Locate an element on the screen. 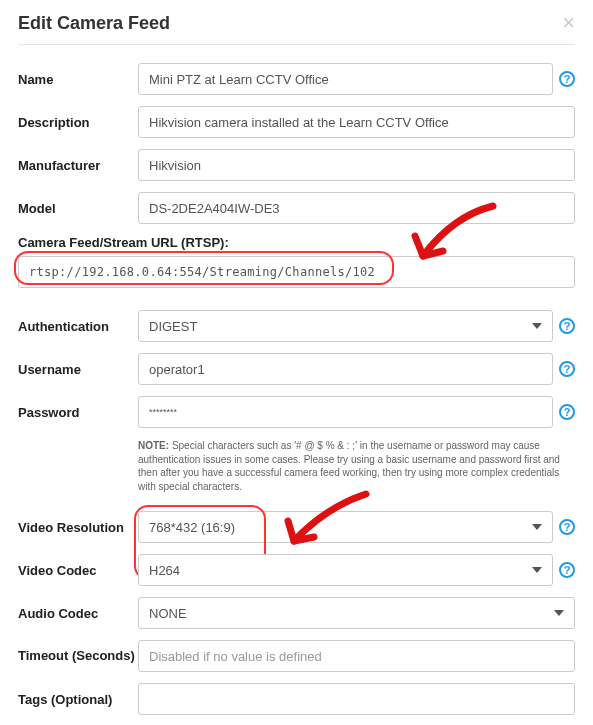  model-label: Model is located at coordinates (78, 208).